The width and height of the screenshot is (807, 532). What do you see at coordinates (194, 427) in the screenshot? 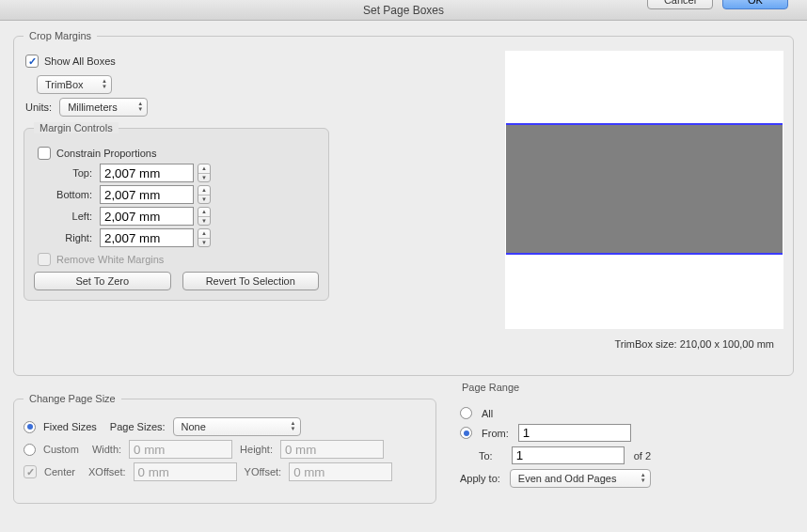
I see `page-sizes-value: None` at bounding box center [194, 427].